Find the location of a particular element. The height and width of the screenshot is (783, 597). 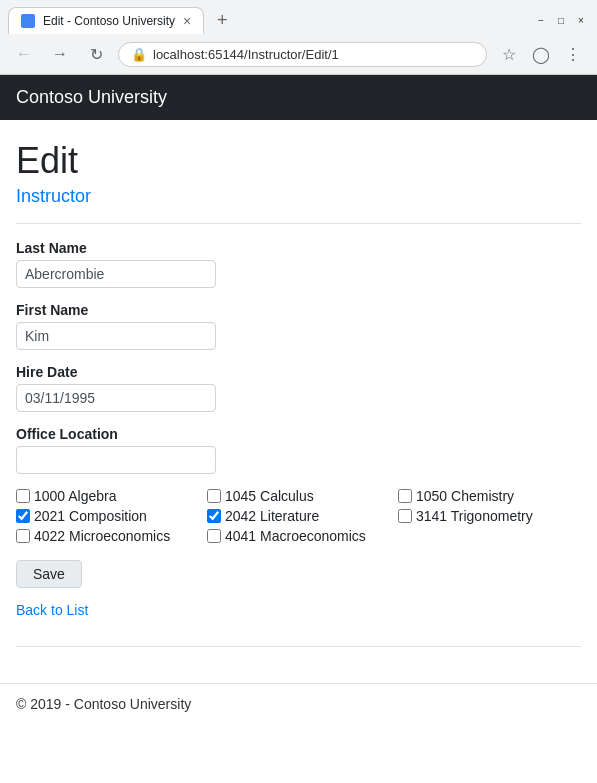

course-label-2042: 2042 Literature is located at coordinates (272, 516).